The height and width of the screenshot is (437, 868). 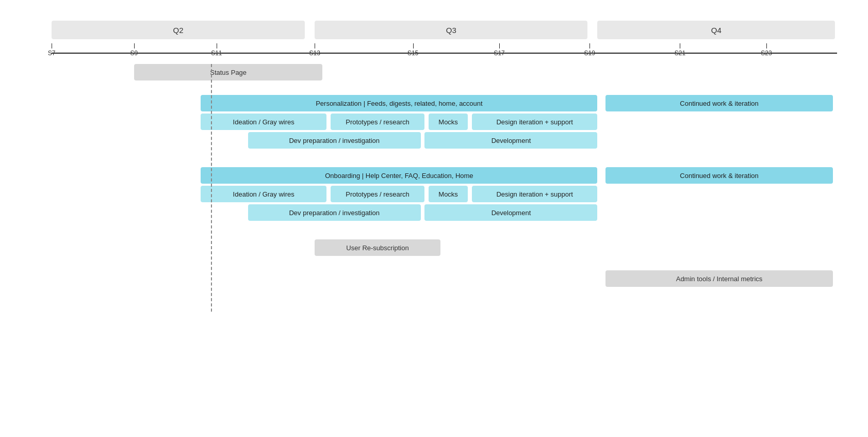 I want to click on bar-mocks-1: Mocks, so click(x=448, y=122).